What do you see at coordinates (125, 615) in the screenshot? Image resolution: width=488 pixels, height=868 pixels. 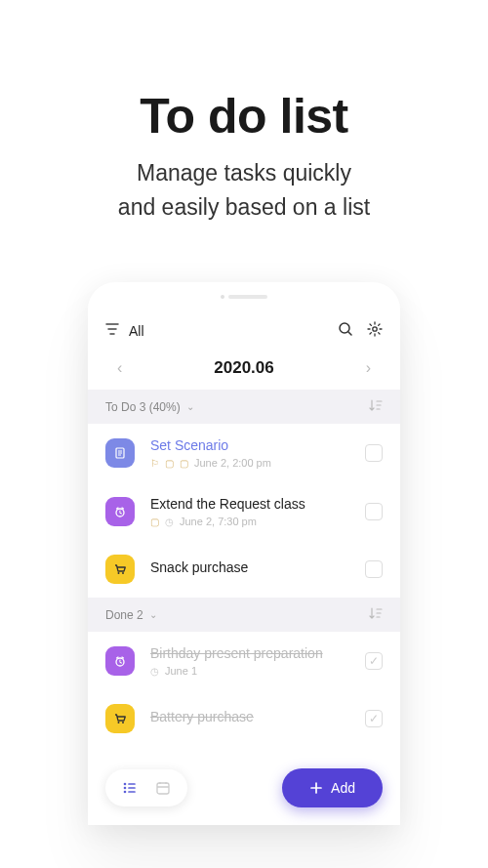 I see `section-done-label: Done 2` at bounding box center [125, 615].